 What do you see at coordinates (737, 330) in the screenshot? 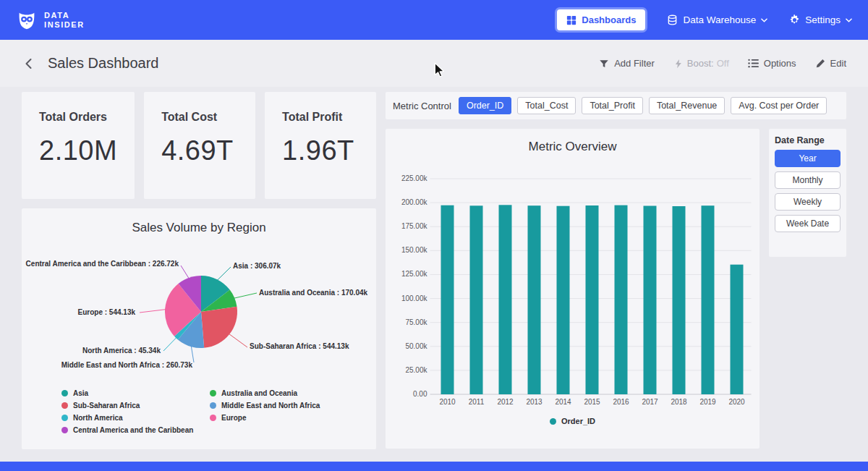
I see `bar-2020` at bounding box center [737, 330].